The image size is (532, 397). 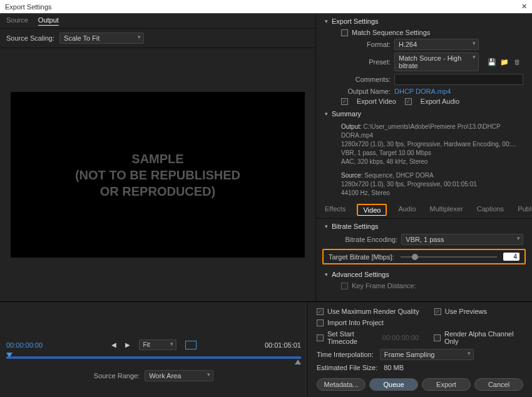 I want to click on format-dropdown: H.264, so click(x=437, y=44).